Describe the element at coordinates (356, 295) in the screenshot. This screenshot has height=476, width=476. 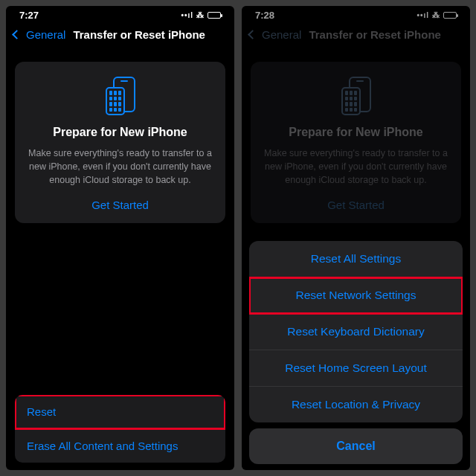
I see `option-label: Reset Network Settings` at that location.